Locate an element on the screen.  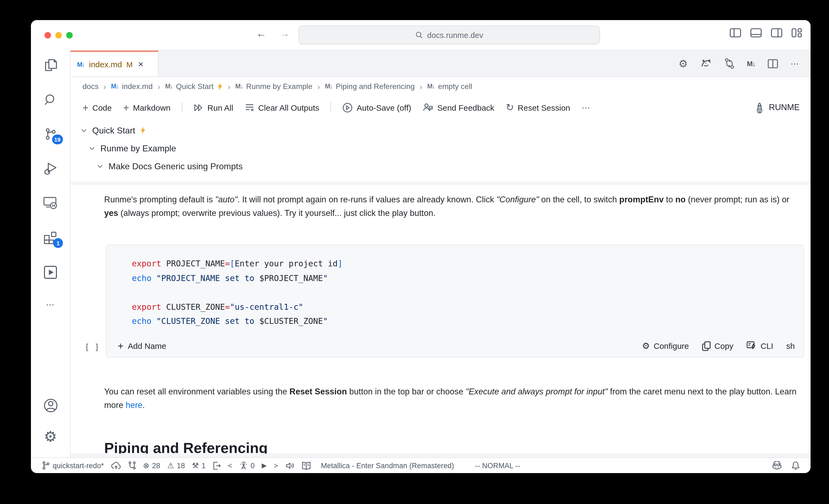
more-actions-icon: ⋯ is located at coordinates (795, 63).